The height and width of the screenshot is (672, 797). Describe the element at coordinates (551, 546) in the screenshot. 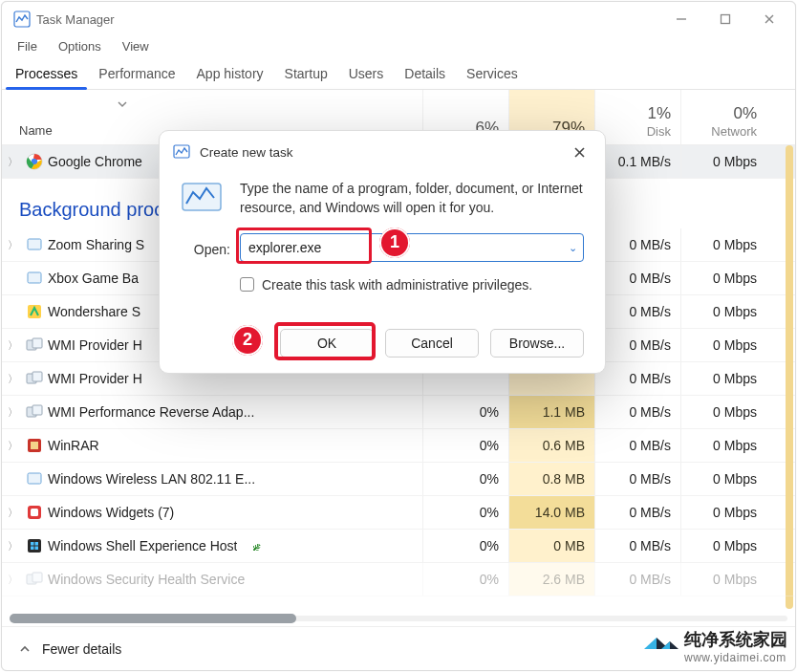

I see `cell-mem: 0 MB` at that location.